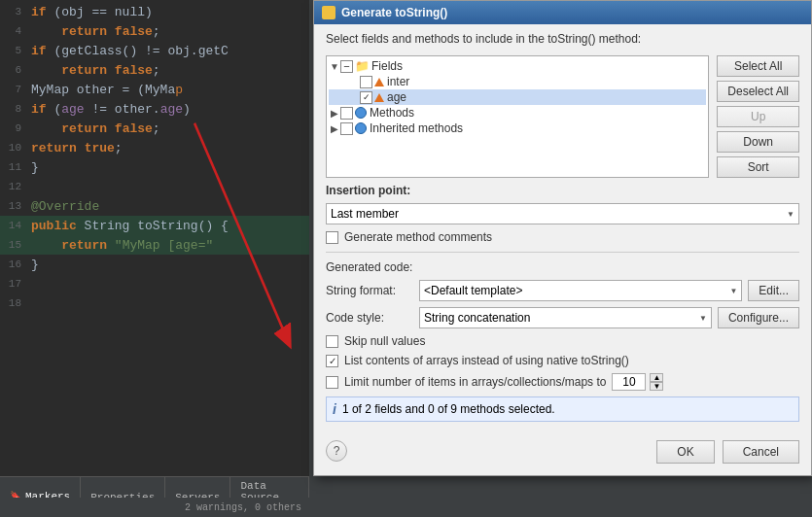 The height and width of the screenshot is (517, 812). What do you see at coordinates (397, 97) in the screenshot?
I see `age-label: age` at bounding box center [397, 97].